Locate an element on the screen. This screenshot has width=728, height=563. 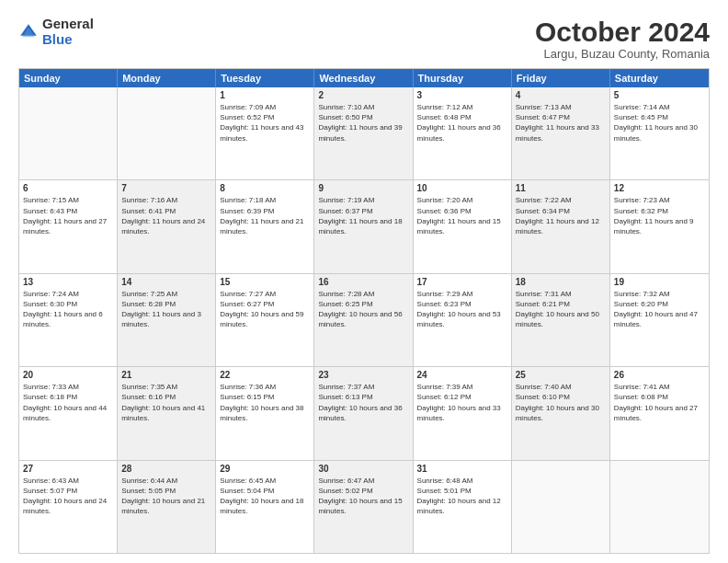
cal-cell: 29Sunrise: 6:45 AM Sunset: 5:04 PM Dayli… is located at coordinates (265, 507).